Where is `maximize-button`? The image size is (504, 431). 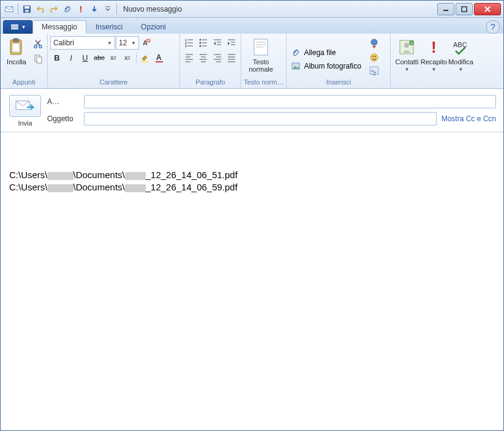
maximize-button is located at coordinates (464, 9).